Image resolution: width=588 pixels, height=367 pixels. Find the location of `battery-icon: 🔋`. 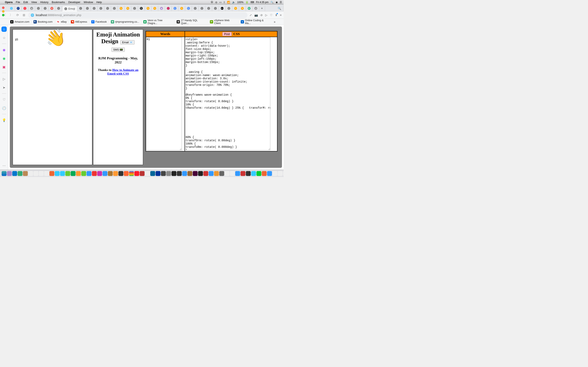

battery-icon: 🔋 is located at coordinates (247, 2).